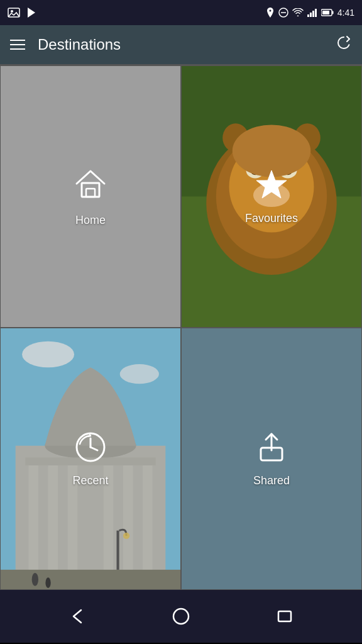  I want to click on menu-button, so click(18, 45).